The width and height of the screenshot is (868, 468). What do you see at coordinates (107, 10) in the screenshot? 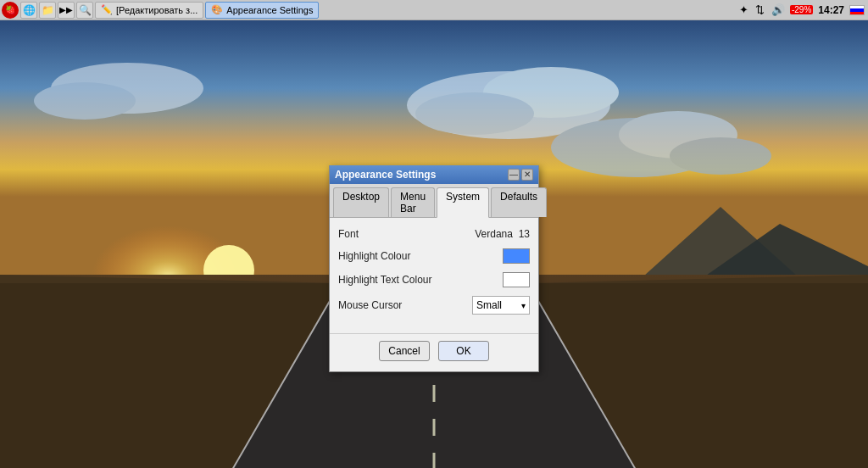
I see `editor-window-icon: ✏️` at bounding box center [107, 10].